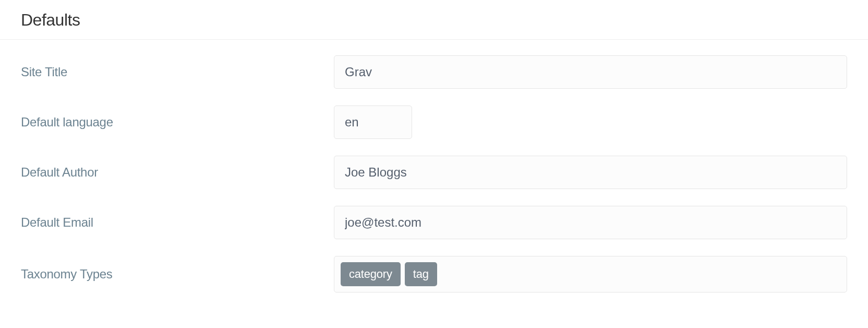 This screenshot has width=868, height=328. I want to click on default-language-input, so click(373, 122).